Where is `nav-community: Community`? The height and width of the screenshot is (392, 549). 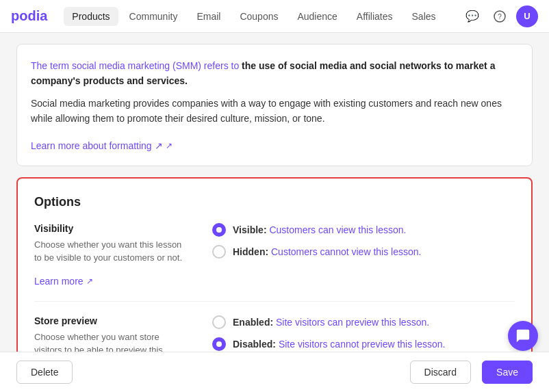 nav-community: Community is located at coordinates (153, 16).